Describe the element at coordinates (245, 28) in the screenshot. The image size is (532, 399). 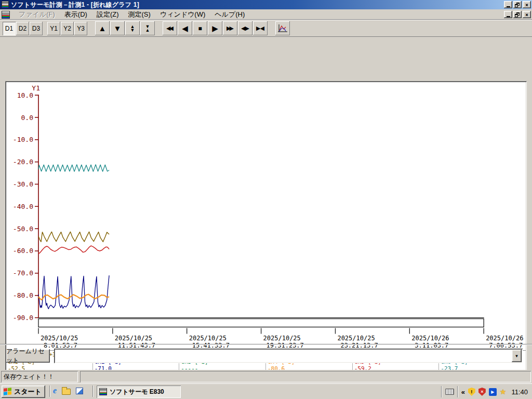
I see `expand-horizontal-button: ◀▶` at that location.